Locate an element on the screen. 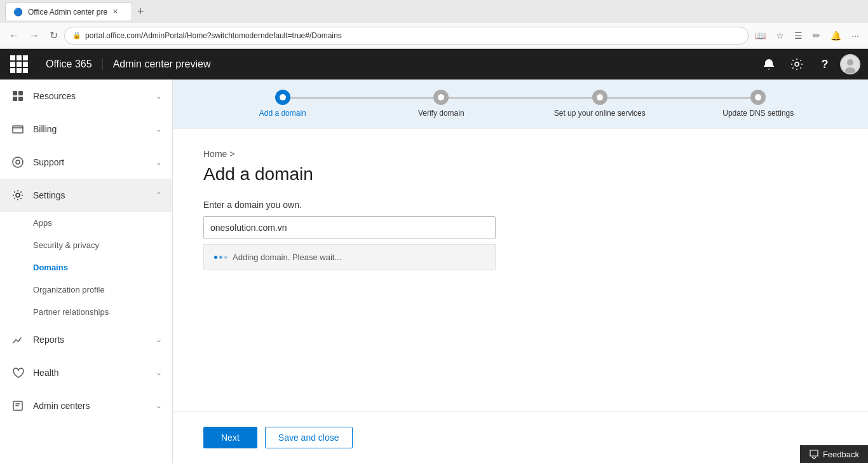  browser-actions: 📖 ☆ ☰ ✏ 🔔 ··· is located at coordinates (807, 36).